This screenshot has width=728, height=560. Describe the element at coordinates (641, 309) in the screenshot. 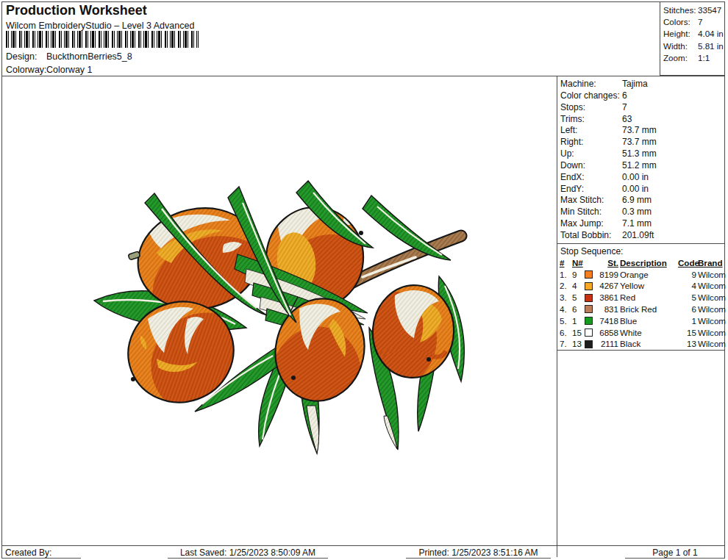

I see `stop-sequence-row: 4.6831Brick Red6Wilcom` at that location.